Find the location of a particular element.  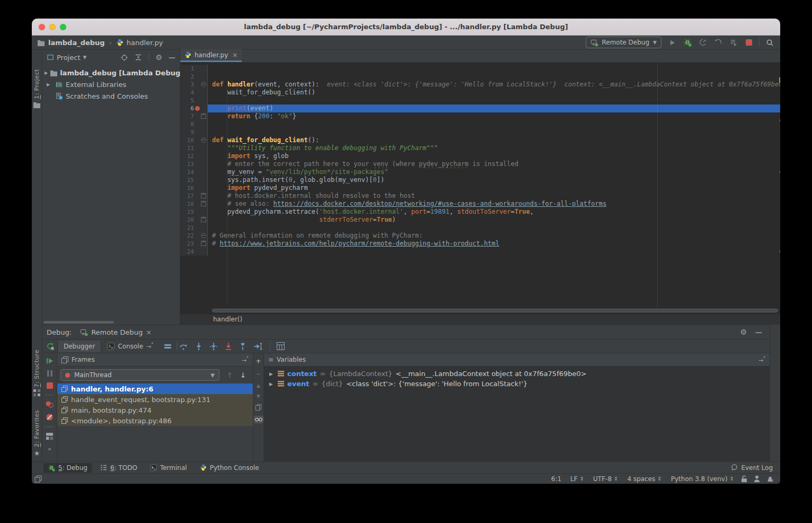

run-configuration-select: Remote Debug ▼ is located at coordinates (624, 42).